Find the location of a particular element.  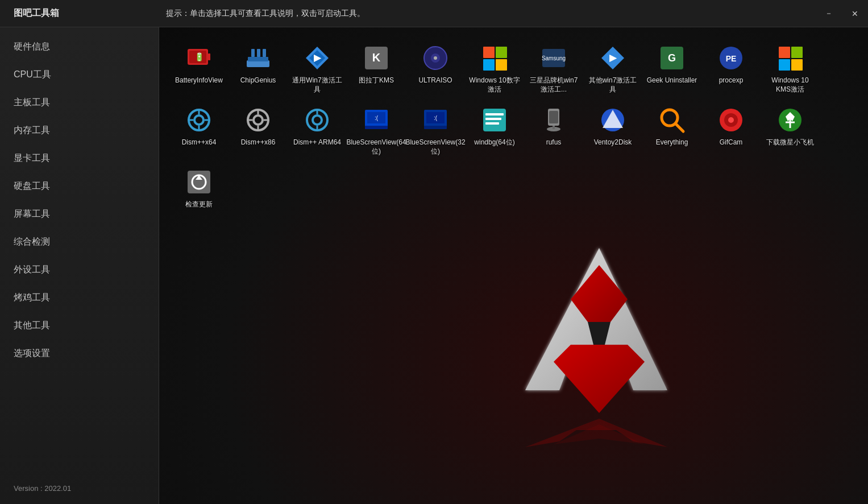

tool-icon-ultraiso is located at coordinates (435, 58).